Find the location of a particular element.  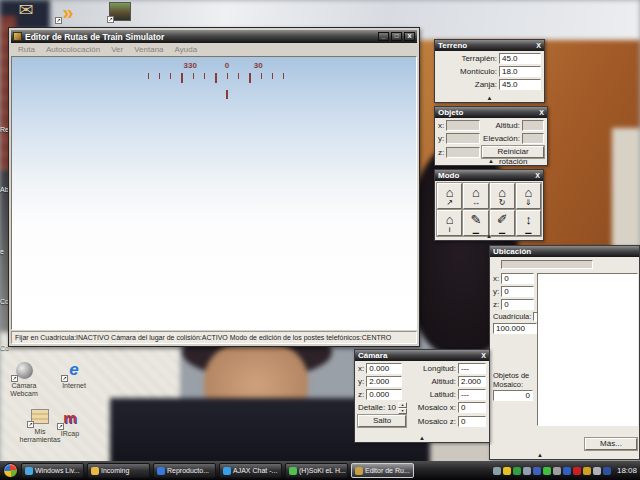

task-windows-live: Windows Liv... is located at coordinates (52, 470).